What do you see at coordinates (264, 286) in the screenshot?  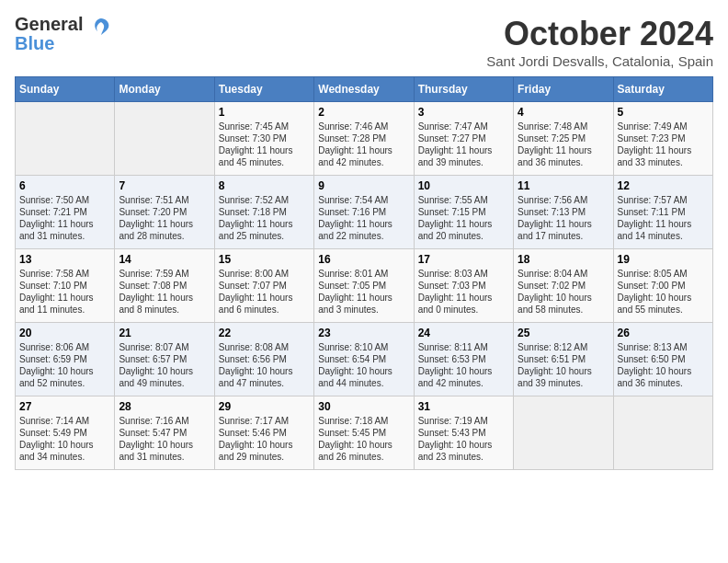 I see `day-cell: 15Sunrise: 8:00 AMSunset: 7:07 PMDayligh…` at bounding box center [264, 286].